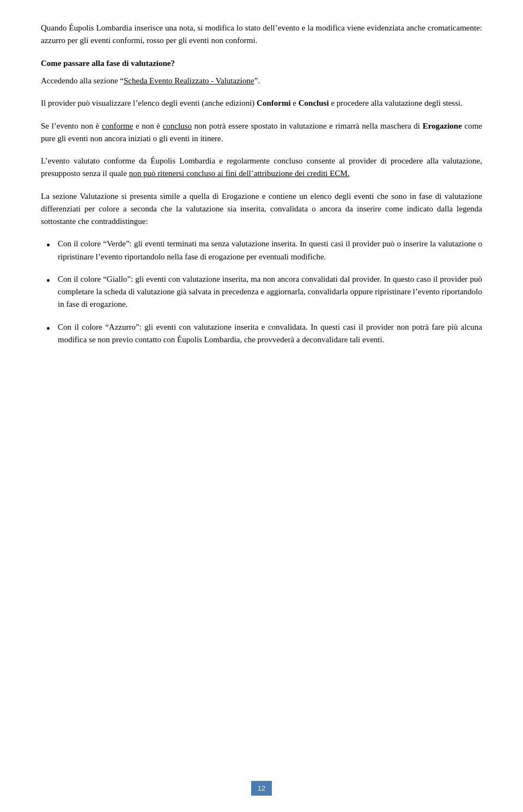 Image resolution: width=523 pixels, height=812 pixels. I want to click on bullet-text-1: Con il colore “Verde”: gli eventi termin…, so click(270, 251).